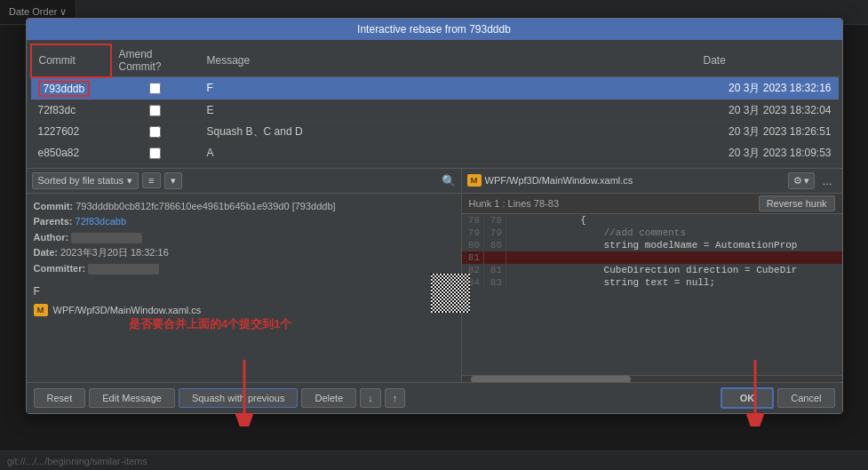 The height and width of the screenshot is (470, 868). Describe the element at coordinates (85, 181) in the screenshot. I see `sorted-status-dropdown: Sorted by file status ▾` at that location.